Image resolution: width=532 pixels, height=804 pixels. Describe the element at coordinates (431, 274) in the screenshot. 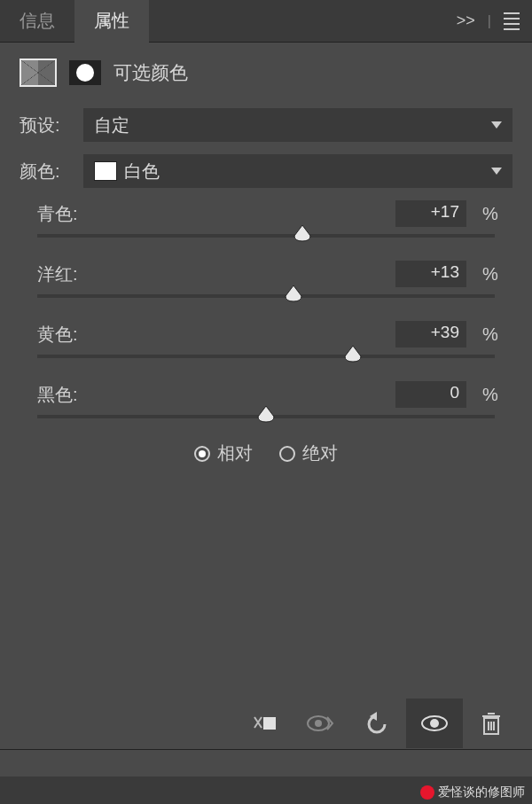

I see `magenta-input: +13` at that location.